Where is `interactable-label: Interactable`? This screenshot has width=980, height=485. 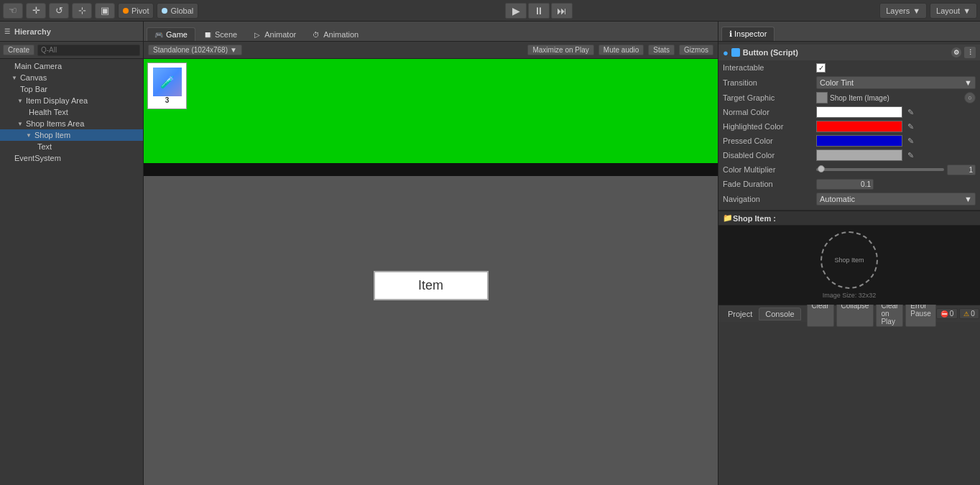 interactable-label: Interactable is located at coordinates (769, 68).